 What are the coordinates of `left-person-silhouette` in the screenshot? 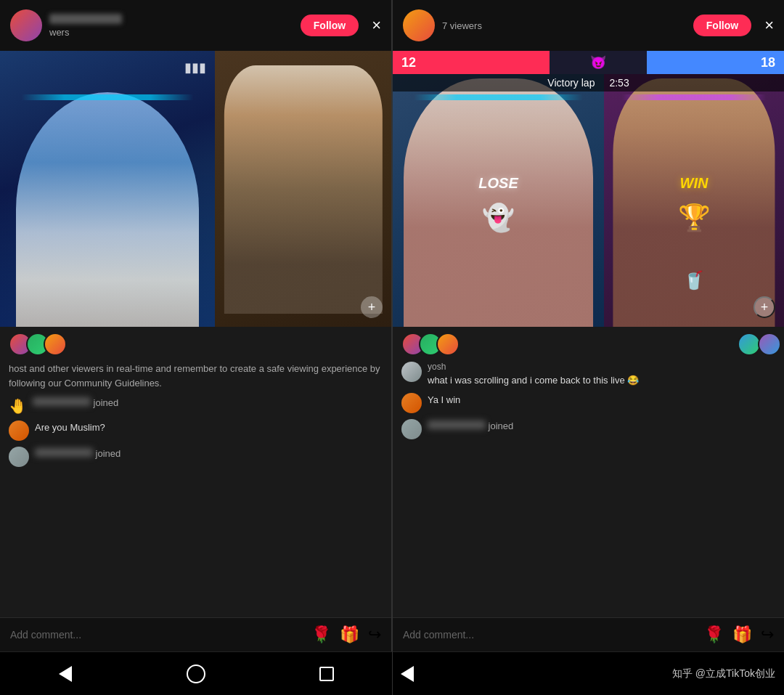 It's located at (107, 209).